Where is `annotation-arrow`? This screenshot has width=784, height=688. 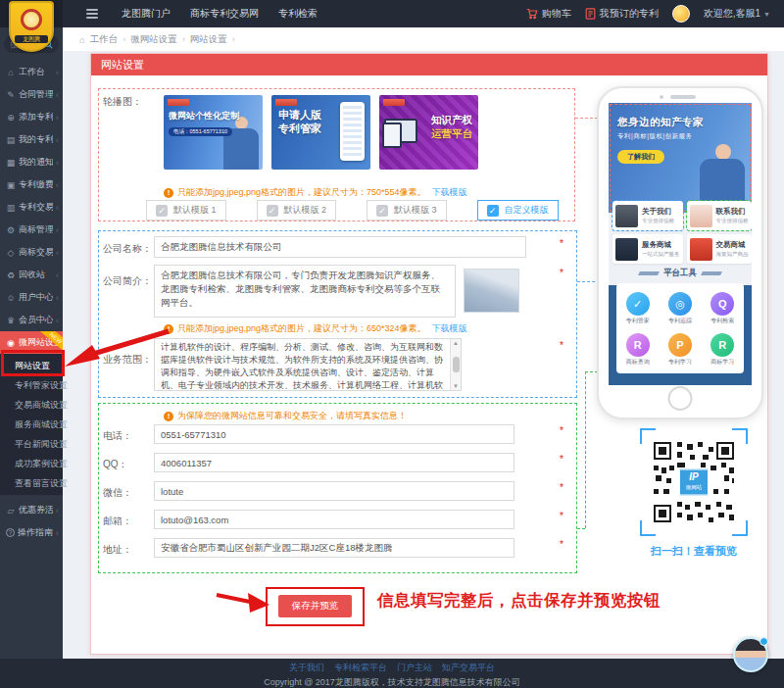 annotation-arrow is located at coordinates (243, 603).